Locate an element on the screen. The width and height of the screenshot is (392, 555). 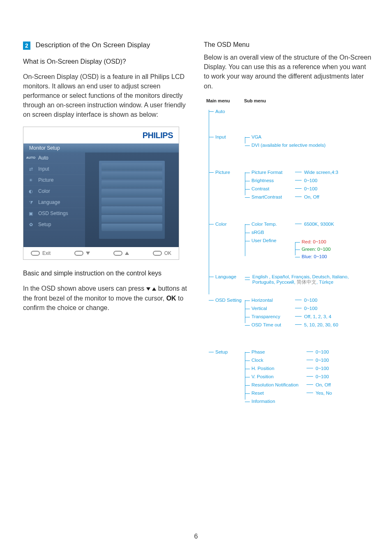
tree-val-blue: Blue: 0~100 is located at coordinates (314, 257).